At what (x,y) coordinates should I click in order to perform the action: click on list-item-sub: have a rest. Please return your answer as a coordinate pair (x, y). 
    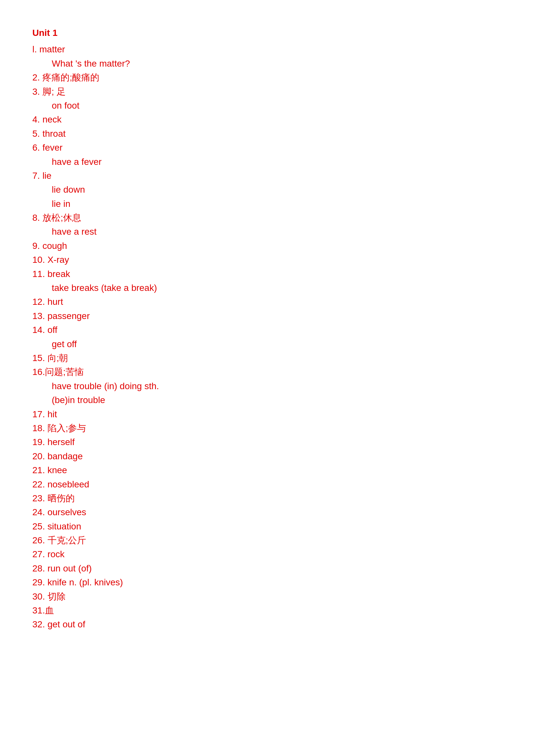
    Looking at the image, I should click on (277, 231).